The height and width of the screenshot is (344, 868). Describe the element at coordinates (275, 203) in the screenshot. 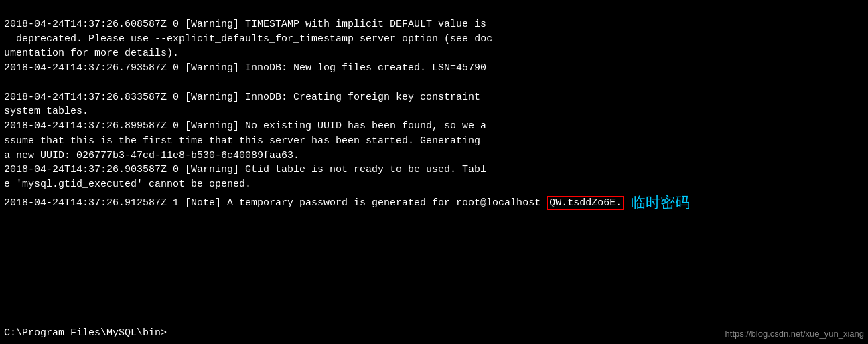

I see `password-prefix-text: 2018-04-24T14:37:26.912587Z 1 [Note] A t…` at that location.